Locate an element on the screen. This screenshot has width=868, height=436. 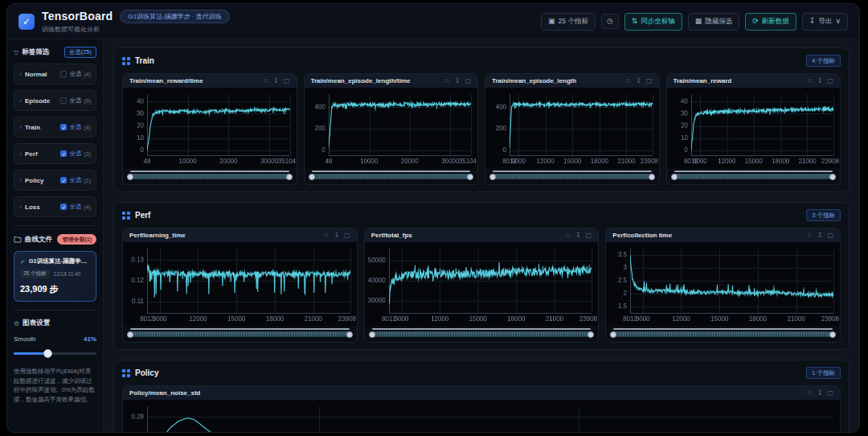
chart-card-header: Train/mean_reward☆↧▢ is located at coordinates (754, 80).